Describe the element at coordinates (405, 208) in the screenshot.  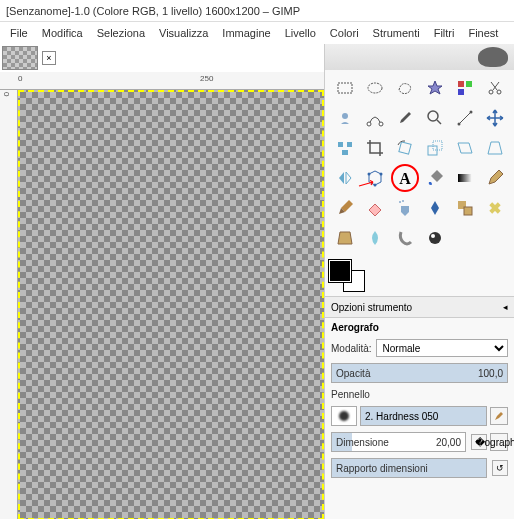
I see `airbrush-tool` at that location.